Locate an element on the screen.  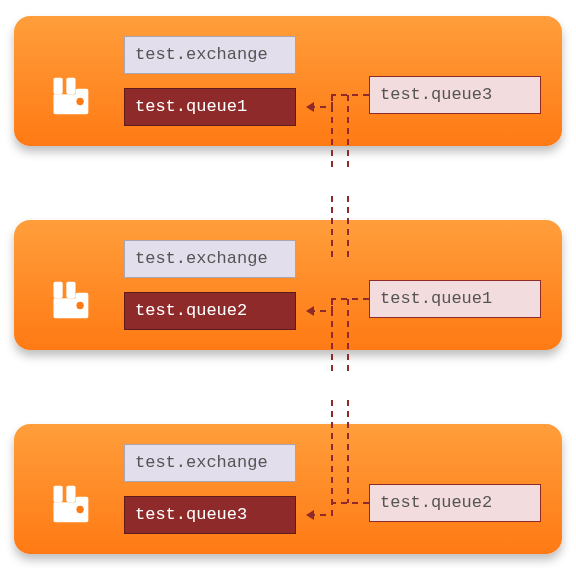
secondary-queue-box: test.queue1 is located at coordinates (455, 299).